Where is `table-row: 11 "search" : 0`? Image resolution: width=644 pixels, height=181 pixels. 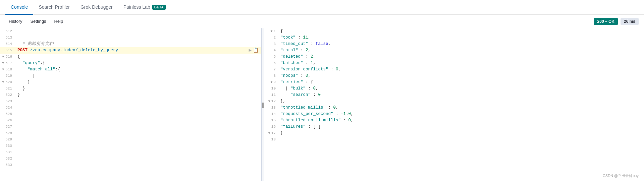 table-row: 11 "search" : 0 is located at coordinates (455, 95).